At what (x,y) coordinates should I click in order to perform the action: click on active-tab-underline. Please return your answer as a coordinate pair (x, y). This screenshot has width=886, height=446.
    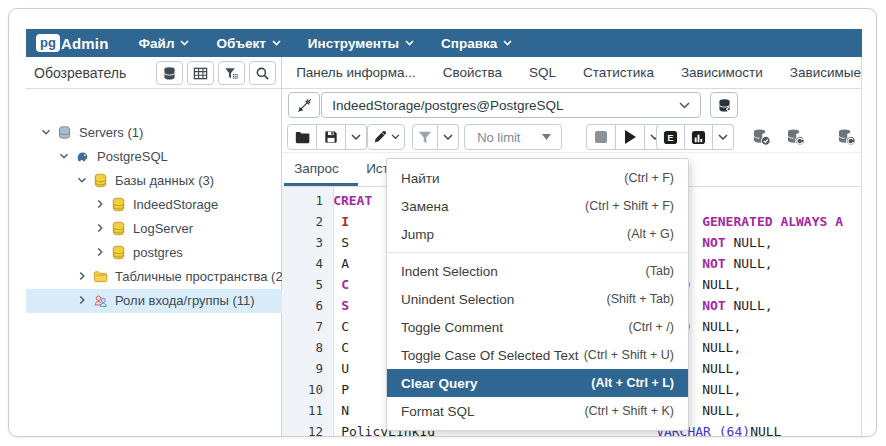
    Looking at the image, I should click on (321, 184).